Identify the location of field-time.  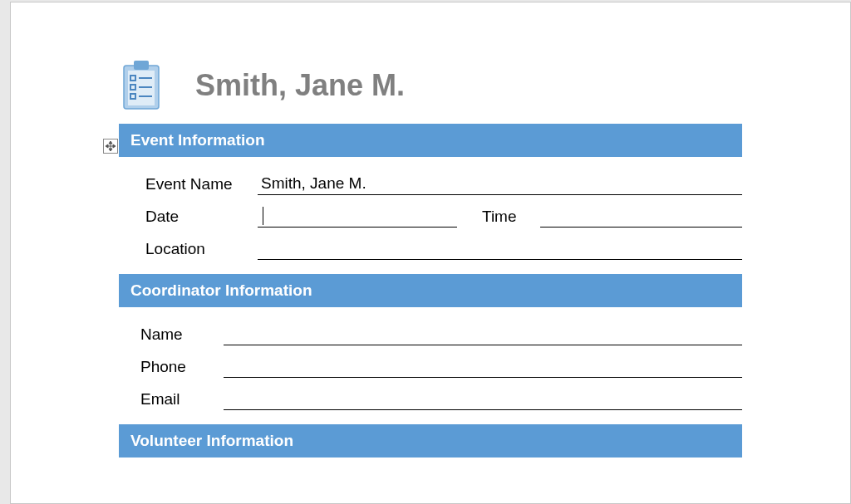
(642, 218).